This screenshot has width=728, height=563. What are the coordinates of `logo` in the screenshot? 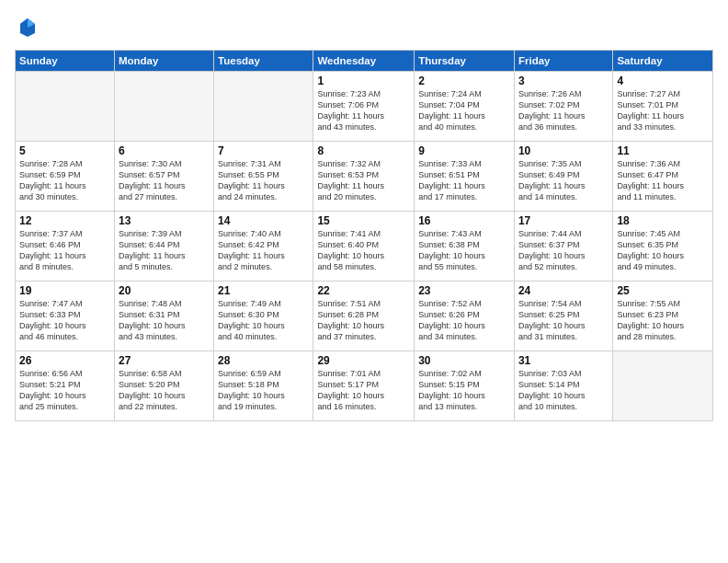 It's located at (29, 28).